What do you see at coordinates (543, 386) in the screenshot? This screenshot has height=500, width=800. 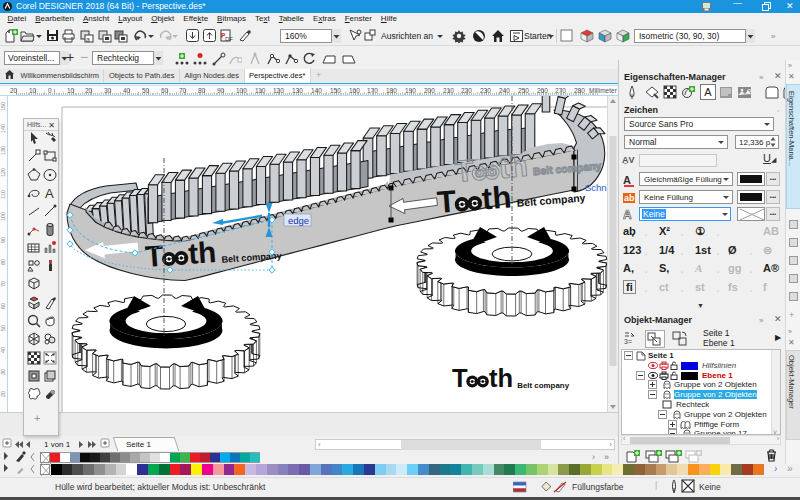 I see `svg-text: Belt company` at bounding box center [543, 386].